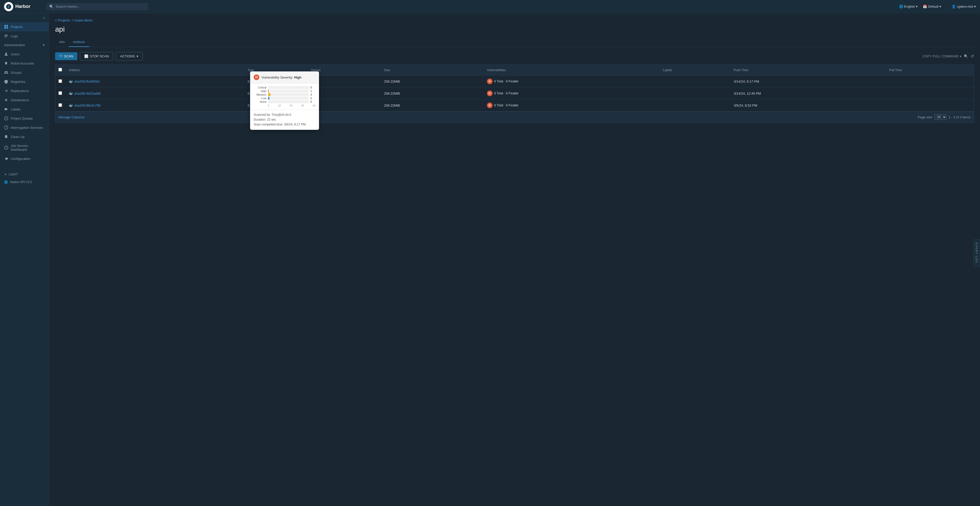 Image resolution: width=980 pixels, height=506 pixels. What do you see at coordinates (138, 56) in the screenshot?
I see `actions-chevron-icon: ▾` at bounding box center [138, 56].